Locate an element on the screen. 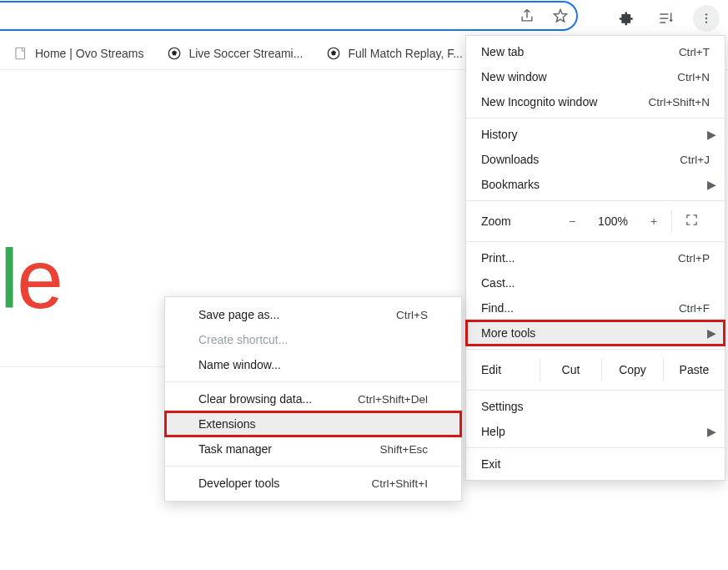 The image size is (728, 570). menu-shortcut: Ctrl+F is located at coordinates (694, 309).